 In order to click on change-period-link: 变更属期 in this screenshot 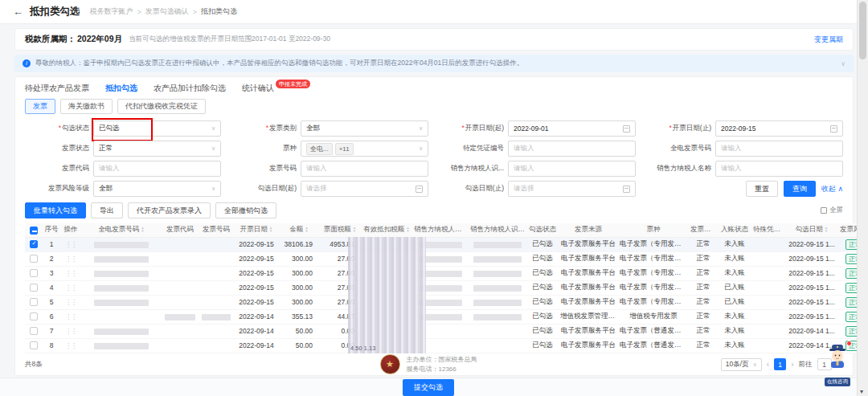, I will do `click(829, 40)`.